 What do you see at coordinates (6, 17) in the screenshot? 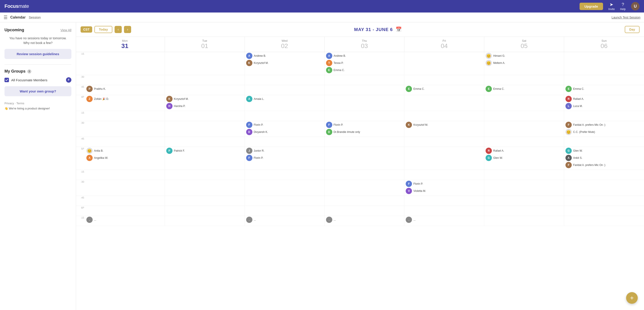
I see `menu-icon: ☰` at bounding box center [6, 17].